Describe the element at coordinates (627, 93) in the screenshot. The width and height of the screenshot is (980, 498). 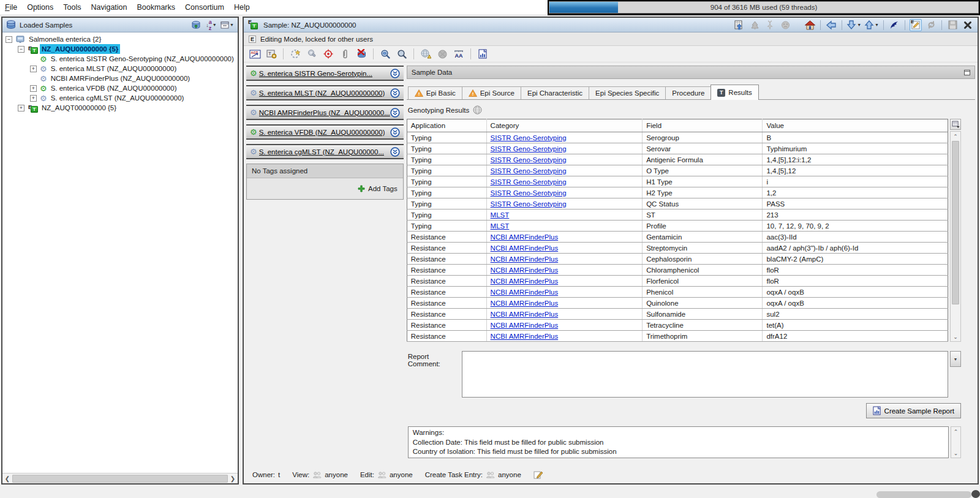
I see `tab-epi-species-specific: Epi Species Specific` at that location.